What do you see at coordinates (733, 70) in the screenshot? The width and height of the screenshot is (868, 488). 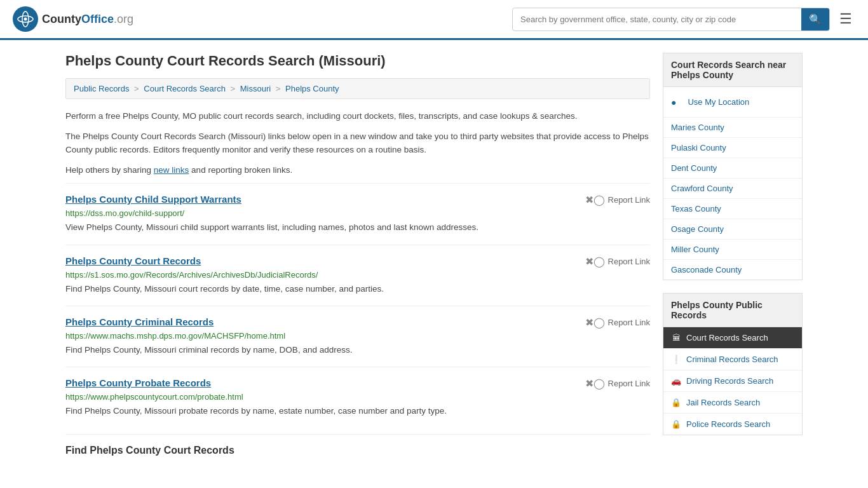 I see `nearby-heading: Court Records Search near Phelps County` at bounding box center [733, 70].